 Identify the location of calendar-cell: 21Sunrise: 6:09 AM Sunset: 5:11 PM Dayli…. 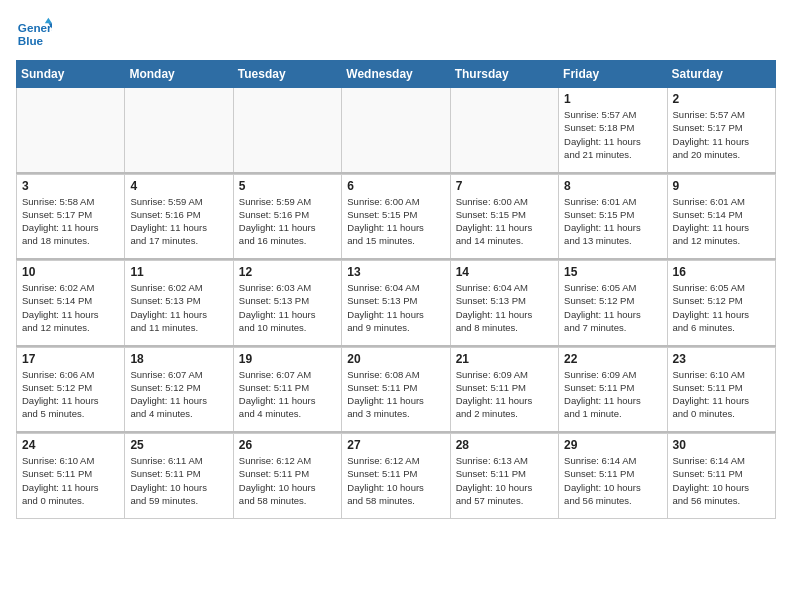
(504, 390).